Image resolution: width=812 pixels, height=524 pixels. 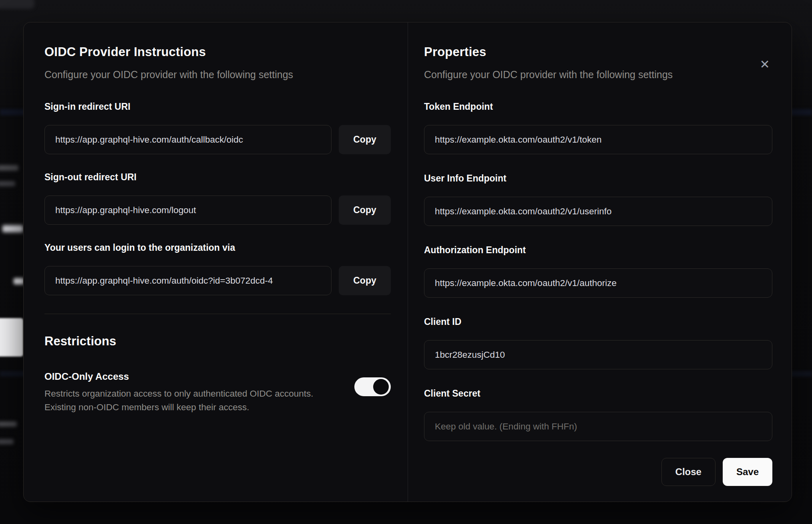 I want to click on client-secret-row, so click(x=598, y=426).